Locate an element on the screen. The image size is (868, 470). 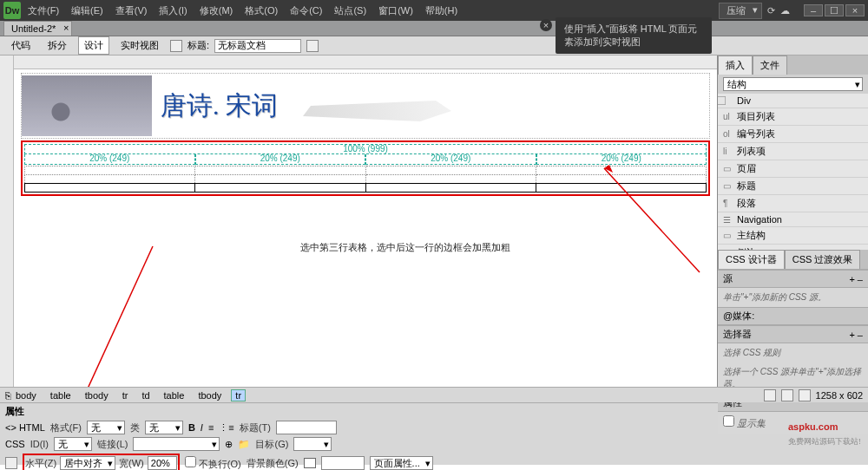
add-source-button: + – is located at coordinates (856, 279).